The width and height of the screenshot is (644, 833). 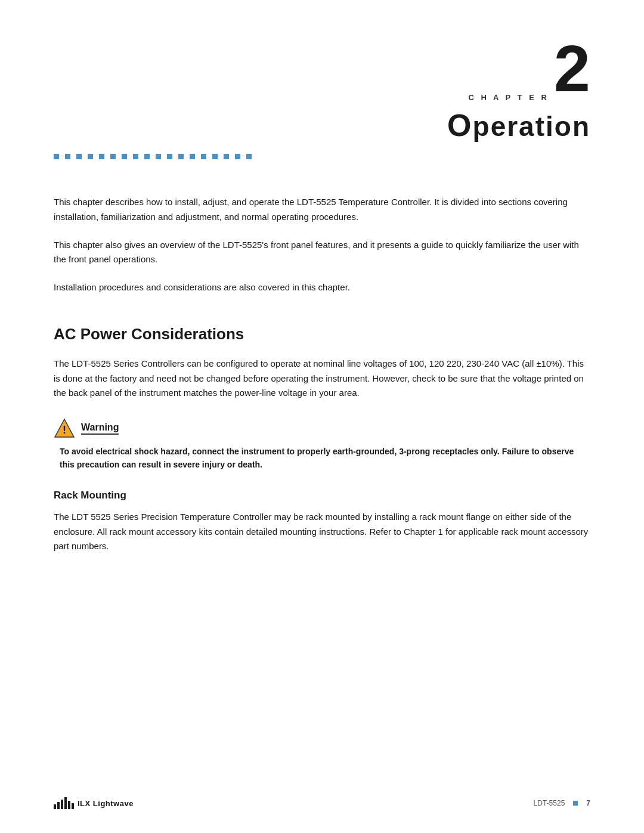 What do you see at coordinates (100, 428) in the screenshot?
I see `warning-label: Warning` at bounding box center [100, 428].